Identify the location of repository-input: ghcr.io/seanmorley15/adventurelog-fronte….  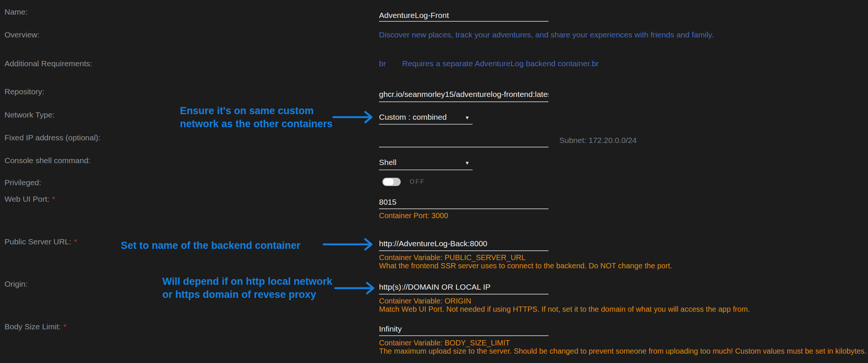
(464, 96).